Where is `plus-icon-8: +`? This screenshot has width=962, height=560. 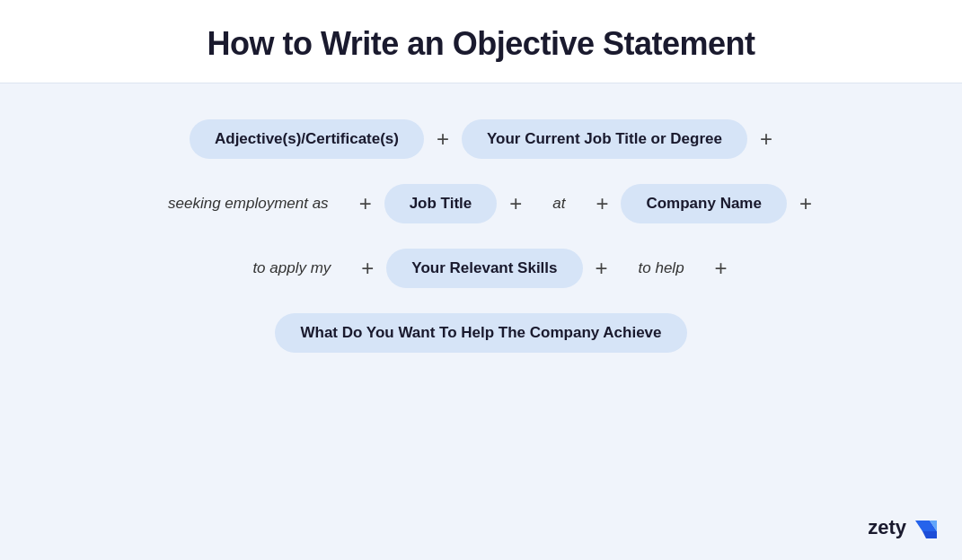
plus-icon-8: + is located at coordinates (602, 268).